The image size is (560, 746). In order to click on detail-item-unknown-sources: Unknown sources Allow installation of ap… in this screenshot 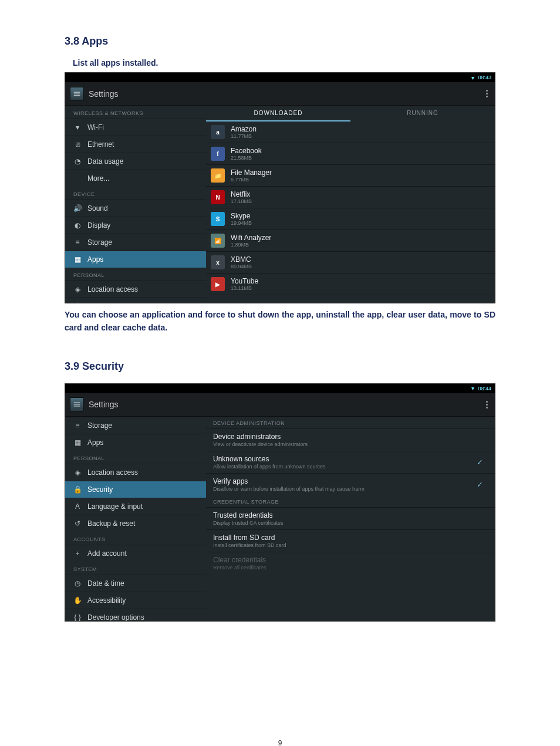, I will do `click(350, 462)`.